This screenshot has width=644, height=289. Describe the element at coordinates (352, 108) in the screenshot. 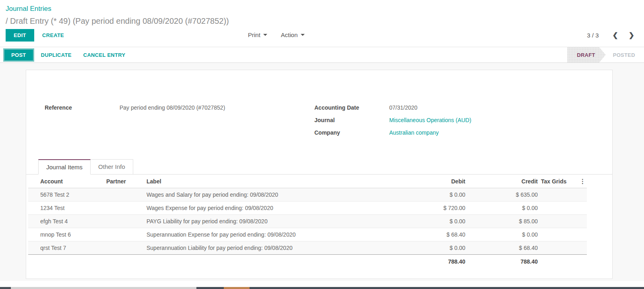

I see `accounting-date-label: Accounting Date` at that location.